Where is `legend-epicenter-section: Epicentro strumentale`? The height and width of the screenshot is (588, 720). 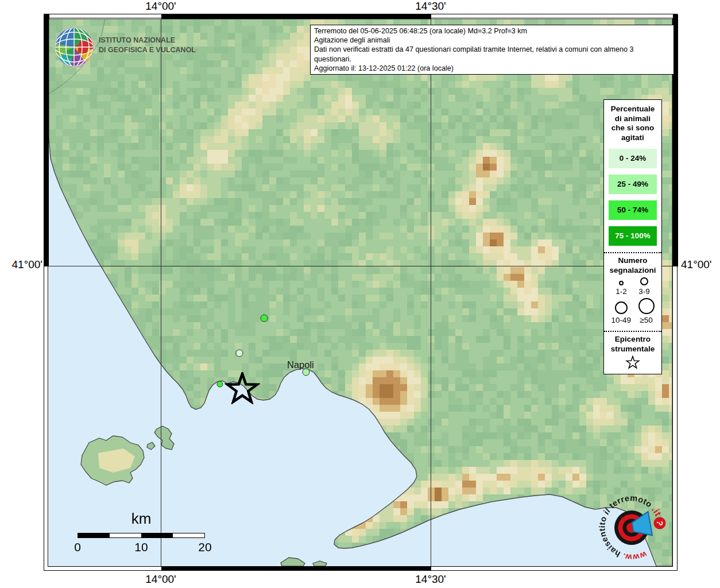
legend-epicenter-section: Epicentro strumentale is located at coordinates (633, 350).